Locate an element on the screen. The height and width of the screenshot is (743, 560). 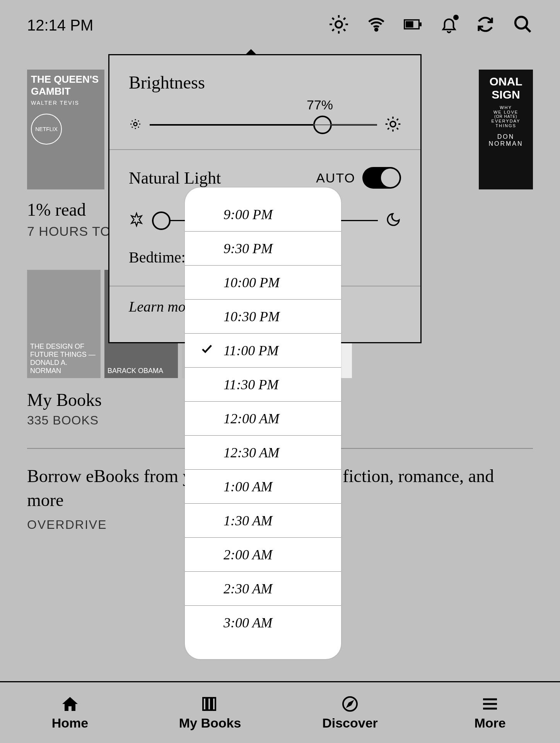
brightness-slider: 77% is located at coordinates (265, 125).